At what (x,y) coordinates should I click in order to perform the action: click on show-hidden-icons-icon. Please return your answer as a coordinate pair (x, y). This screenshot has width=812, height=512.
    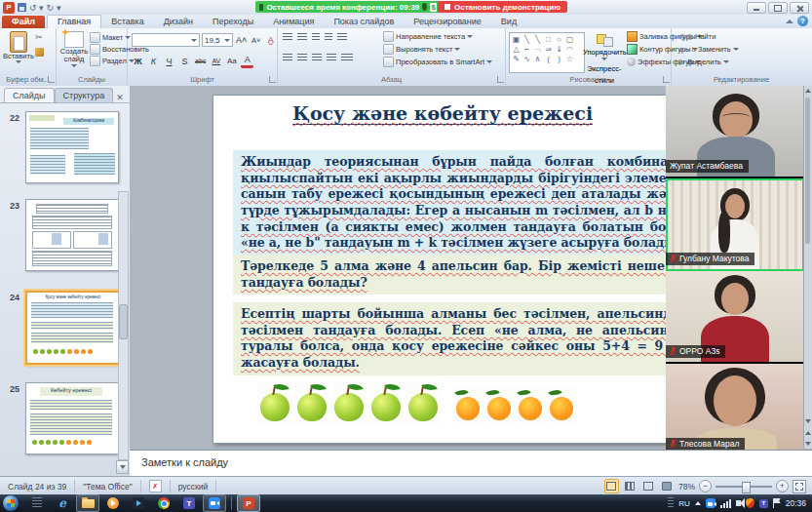
    Looking at the image, I should click on (698, 503).